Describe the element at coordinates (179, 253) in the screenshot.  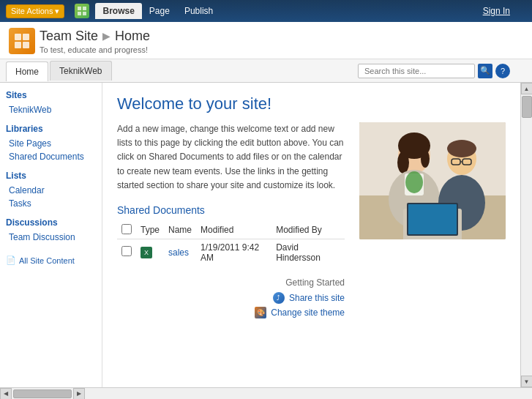
I see `doc-name-link: sales` at that location.